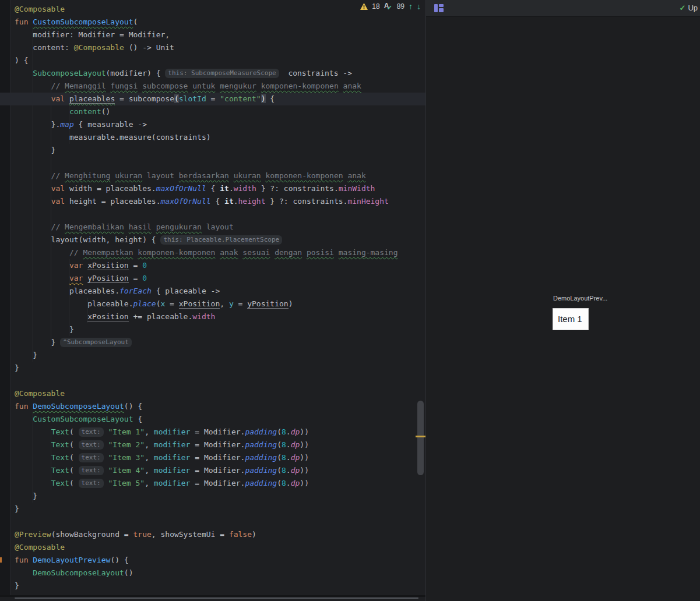 The width and height of the screenshot is (700, 601). Describe the element at coordinates (213, 419) in the screenshot. I see `code-line: CustomSubcomposeLayout {` at that location.